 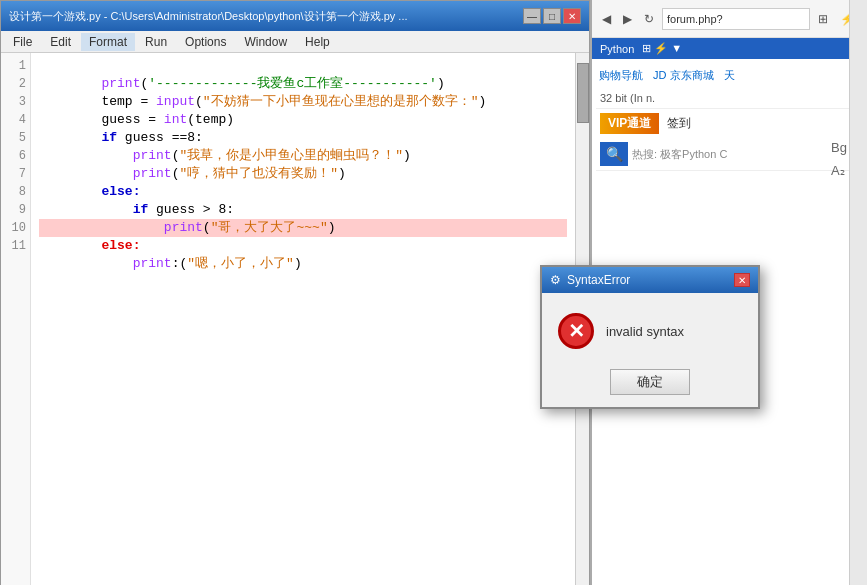 What do you see at coordinates (650, 337) in the screenshot?
I see `syntax-error-dialog: ⚙ SyntaxError ✕ ✕ invalid syntax 确定` at bounding box center [650, 337].